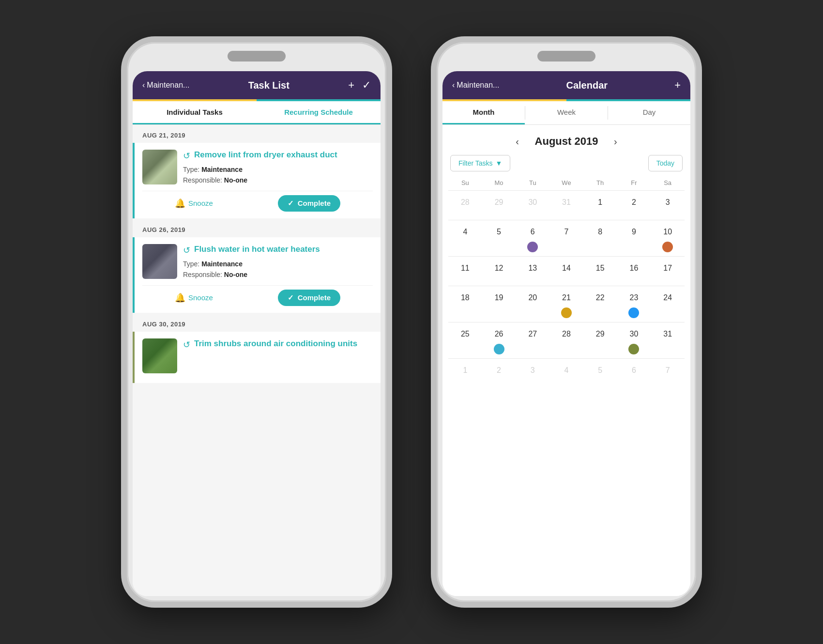 This screenshot has width=823, height=644. What do you see at coordinates (566, 205) in the screenshot?
I see `week-1: 28 29 30 31 1 2 3` at bounding box center [566, 205].